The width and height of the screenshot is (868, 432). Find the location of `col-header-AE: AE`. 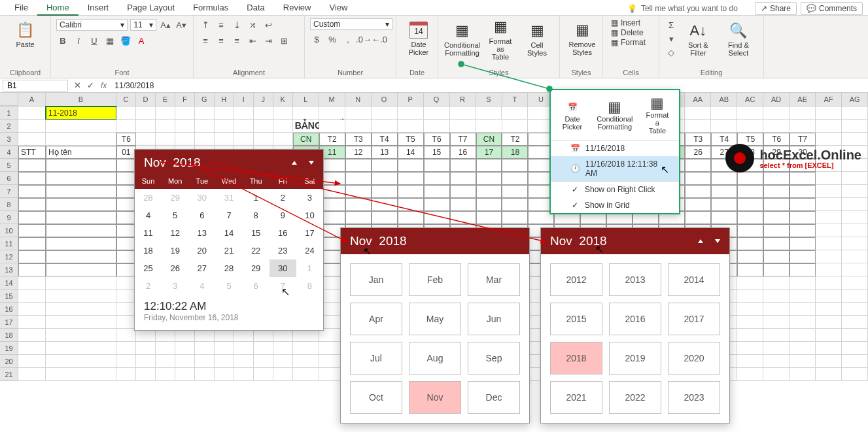

col-header-AE: AE is located at coordinates (803, 99).